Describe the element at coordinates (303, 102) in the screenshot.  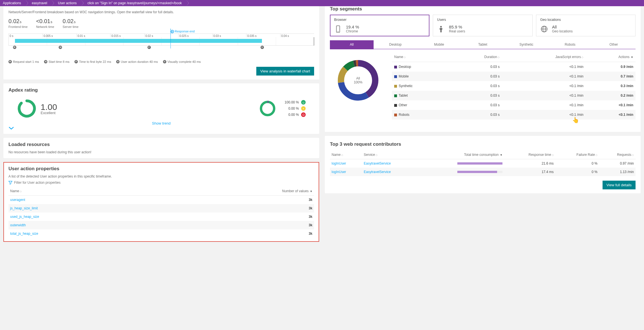
I see `face-satisfied-icon: ☺` at that location.